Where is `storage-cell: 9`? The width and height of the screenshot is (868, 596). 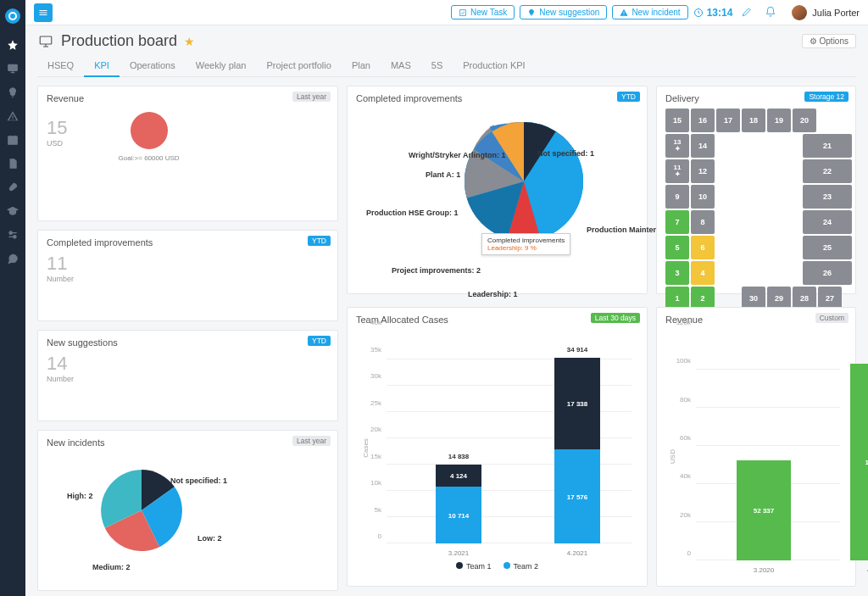 storage-cell: 9 is located at coordinates (677, 197).